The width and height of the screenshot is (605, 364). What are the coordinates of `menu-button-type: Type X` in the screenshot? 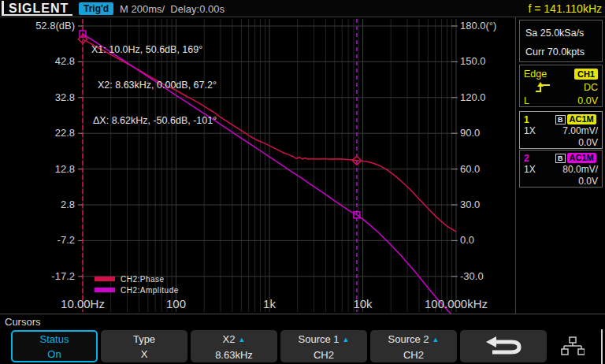 It's located at (144, 347).